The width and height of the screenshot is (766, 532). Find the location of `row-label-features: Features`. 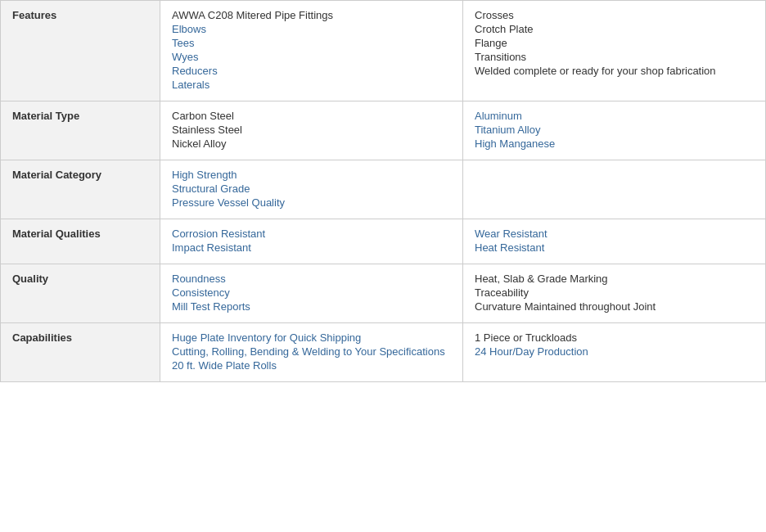

row-label-features: Features is located at coordinates (80, 51).